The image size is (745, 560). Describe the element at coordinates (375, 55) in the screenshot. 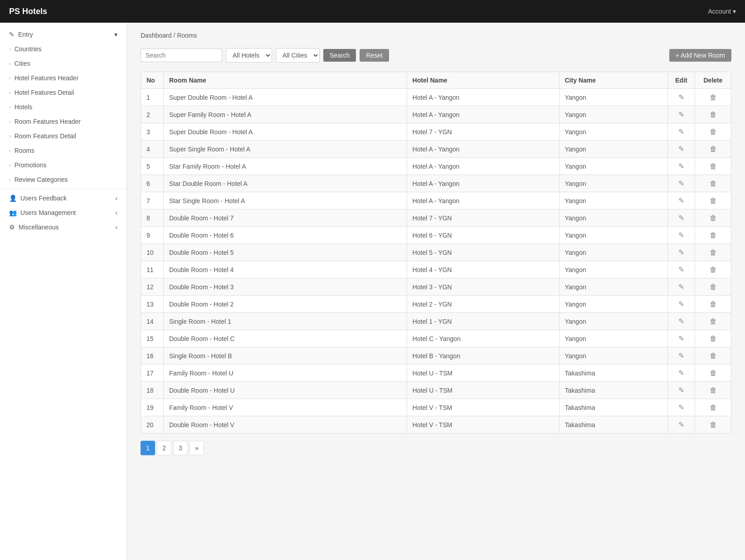

I see `reset-button: Reset` at that location.